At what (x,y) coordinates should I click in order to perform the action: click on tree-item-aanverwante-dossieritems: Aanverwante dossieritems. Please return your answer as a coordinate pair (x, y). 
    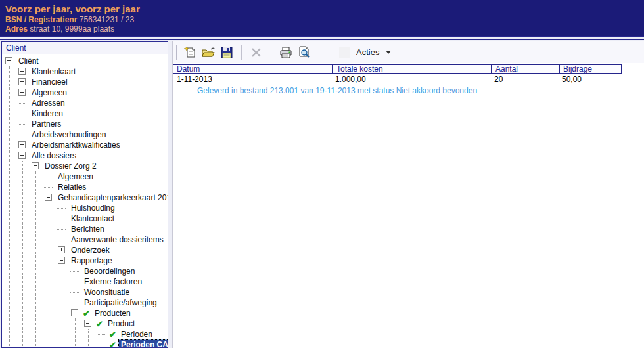
    Looking at the image, I should click on (85, 240).